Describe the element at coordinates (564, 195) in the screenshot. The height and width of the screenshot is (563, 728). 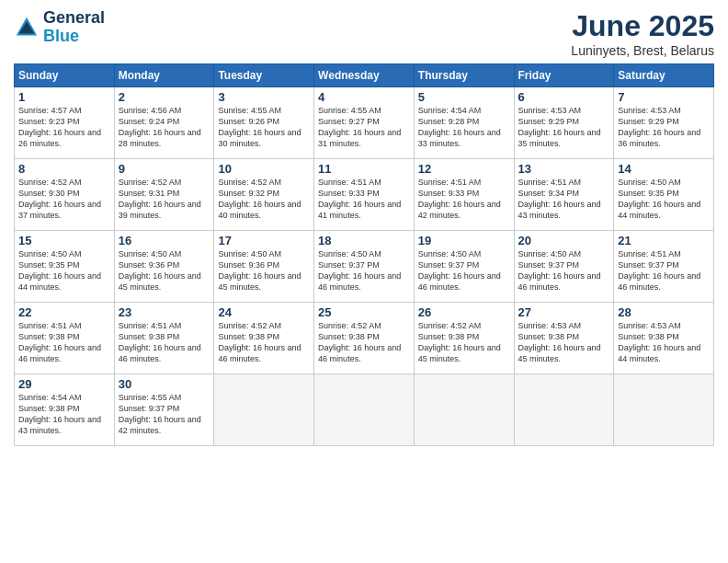
I see `calendar-cell: 13Sunrise: 4:51 AMSunset: 9:34 PMDayligh…` at that location.